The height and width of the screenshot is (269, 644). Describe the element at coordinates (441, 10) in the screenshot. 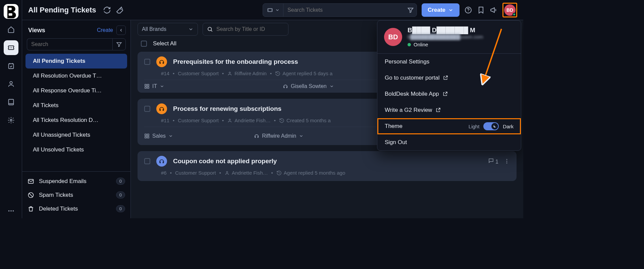

I see `create-button: Create` at that location.